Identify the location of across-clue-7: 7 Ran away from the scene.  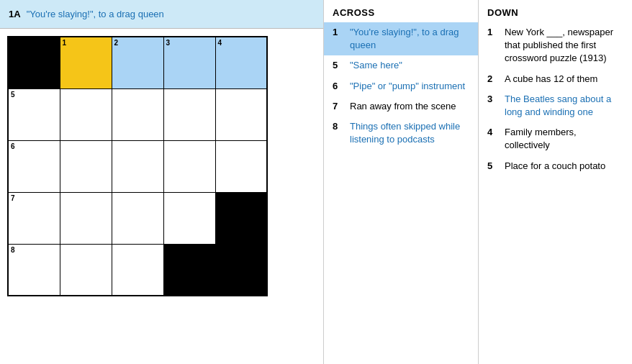
(401, 106).